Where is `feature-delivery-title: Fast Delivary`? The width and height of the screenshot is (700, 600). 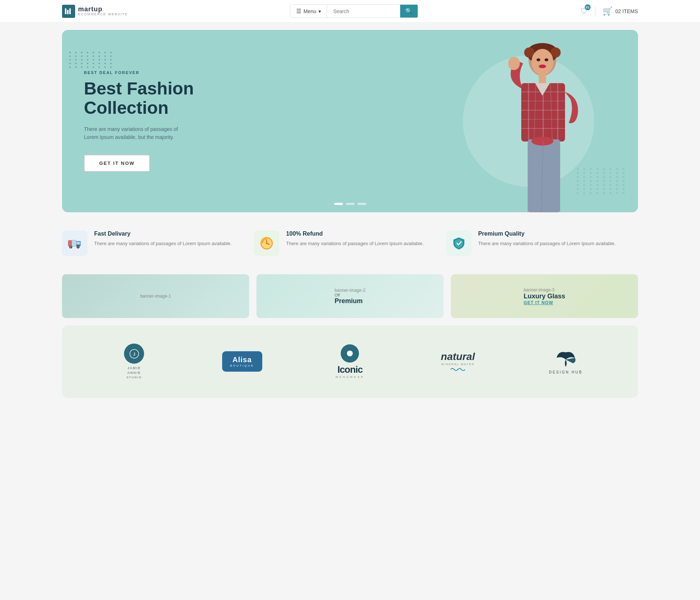 feature-delivery-title: Fast Delivary is located at coordinates (163, 234).